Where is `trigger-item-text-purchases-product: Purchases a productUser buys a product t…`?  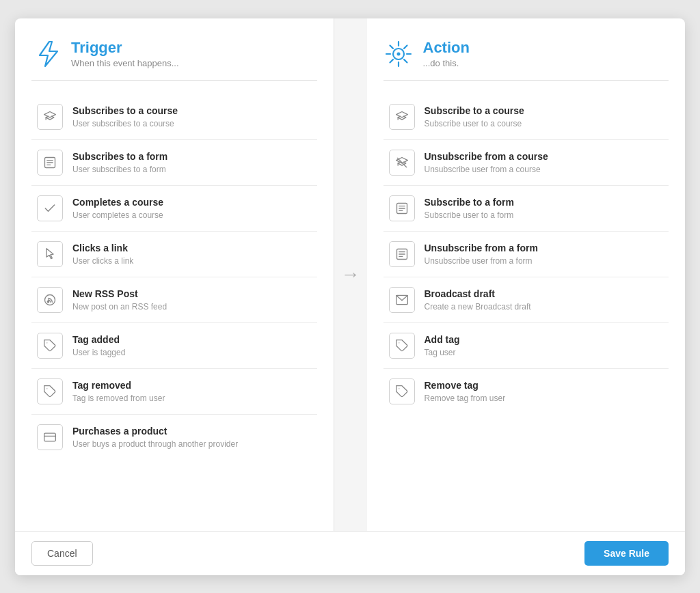
trigger-item-text-purchases-product: Purchases a productUser buys a product t… is located at coordinates (192, 437).